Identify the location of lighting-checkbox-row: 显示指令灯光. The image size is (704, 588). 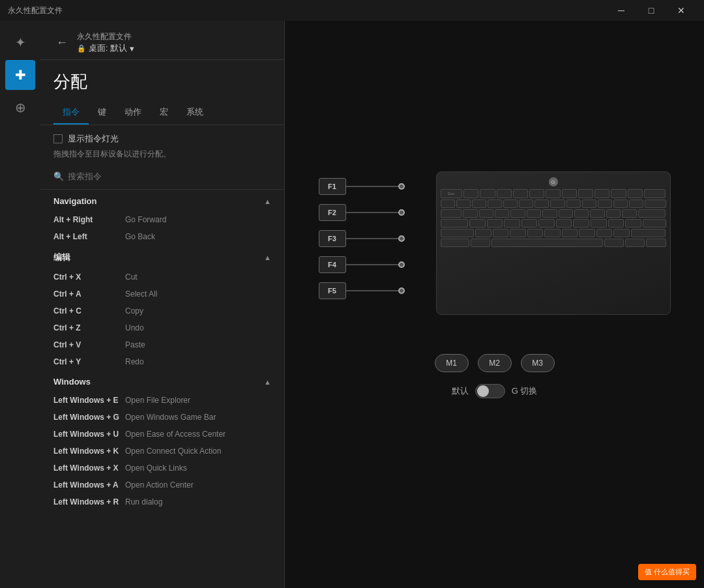
(162, 136).